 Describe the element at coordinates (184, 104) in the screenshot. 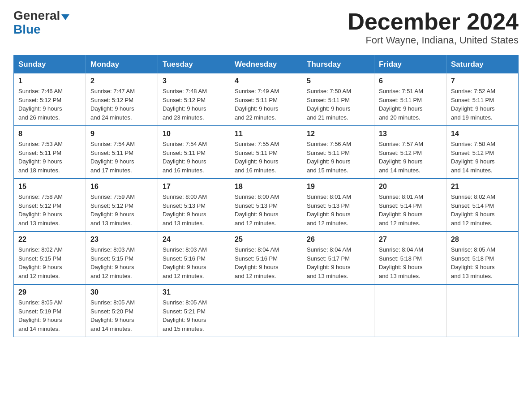

I see `day-info: Sunrise: 7:48 AMSunset: 5:12 PMDaylight:…` at that location.